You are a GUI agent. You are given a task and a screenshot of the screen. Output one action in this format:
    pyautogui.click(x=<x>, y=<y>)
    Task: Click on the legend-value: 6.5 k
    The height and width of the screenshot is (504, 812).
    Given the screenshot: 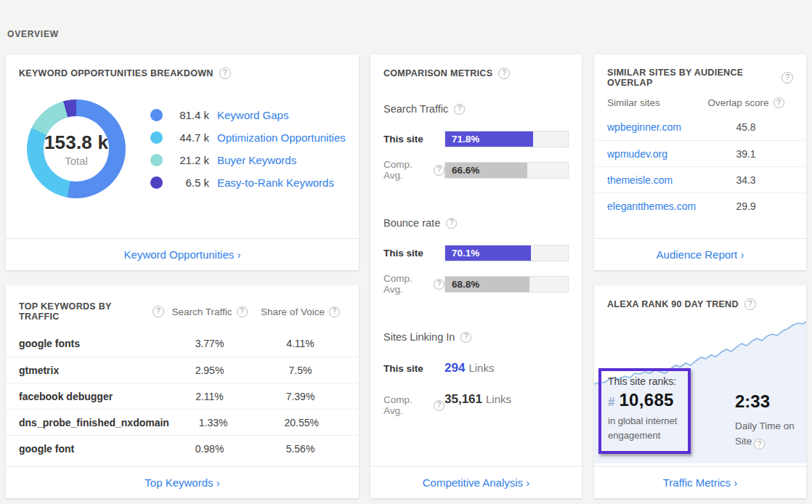 What is the action you would take?
    pyautogui.click(x=191, y=183)
    